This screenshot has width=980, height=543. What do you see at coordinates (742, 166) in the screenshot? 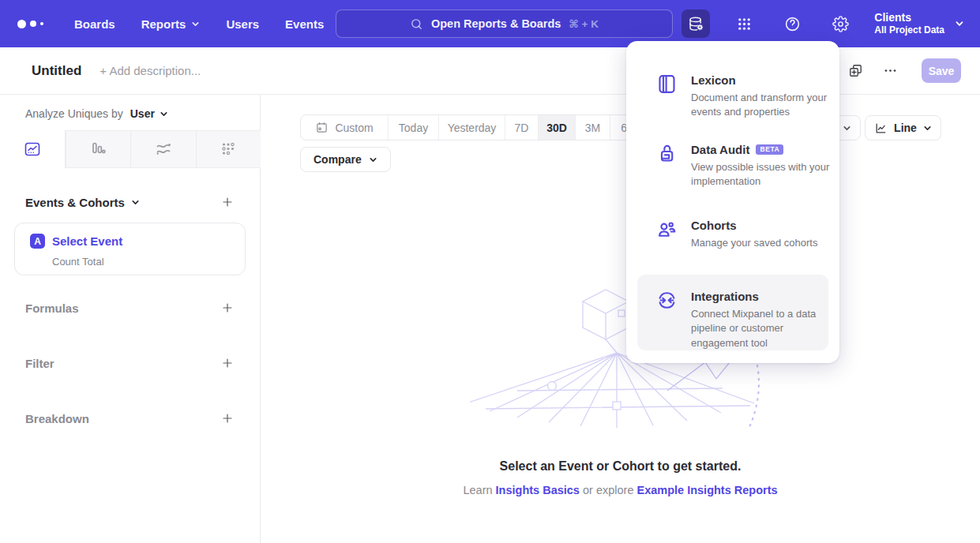
I see `menu-item-data-audit: Data Audit BETA View possible issues wit…` at bounding box center [742, 166].